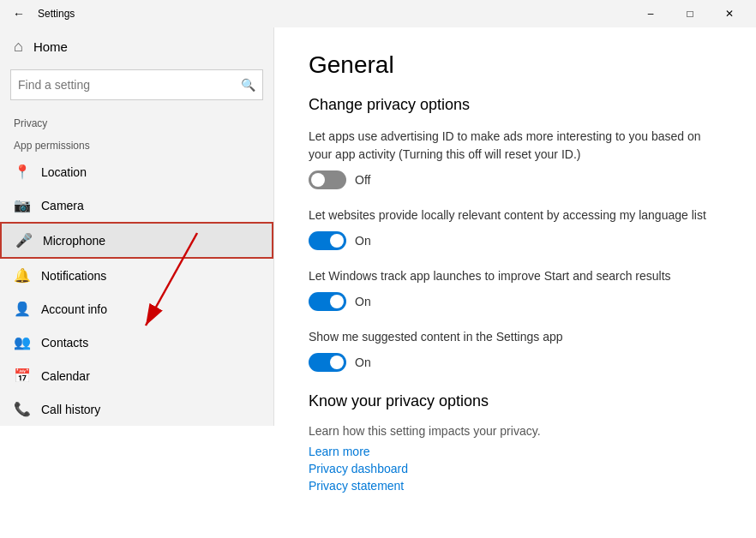 Image resolution: width=756 pixels, height=538 pixels. I want to click on contacts-label: Contacts, so click(65, 343).